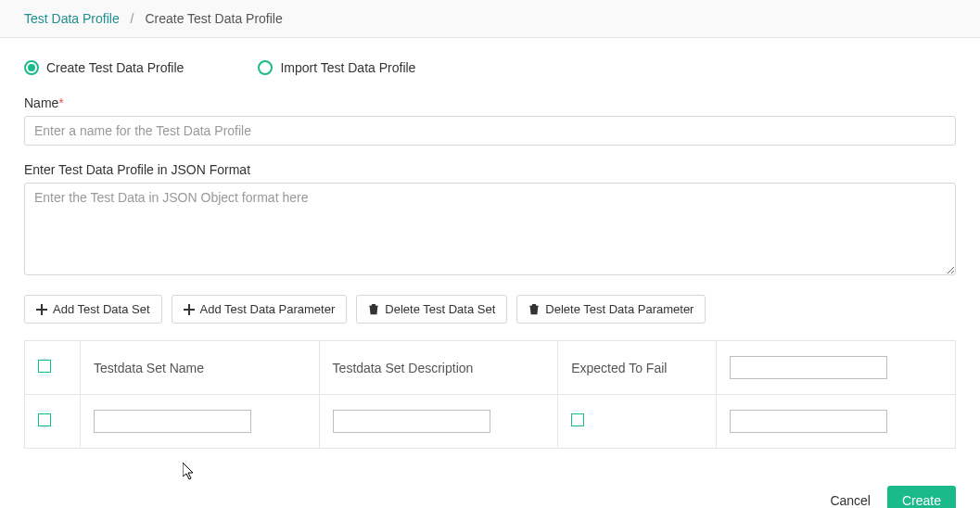 This screenshot has height=508, width=980. Describe the element at coordinates (102, 310) in the screenshot. I see `add-set-label: Add Test Data Set` at that location.